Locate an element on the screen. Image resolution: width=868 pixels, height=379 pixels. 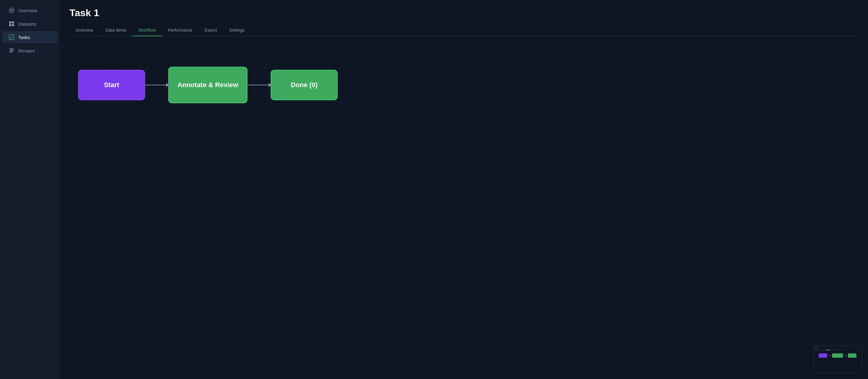
workflow-node-annotate: Annotate & Review is located at coordinates (208, 85).